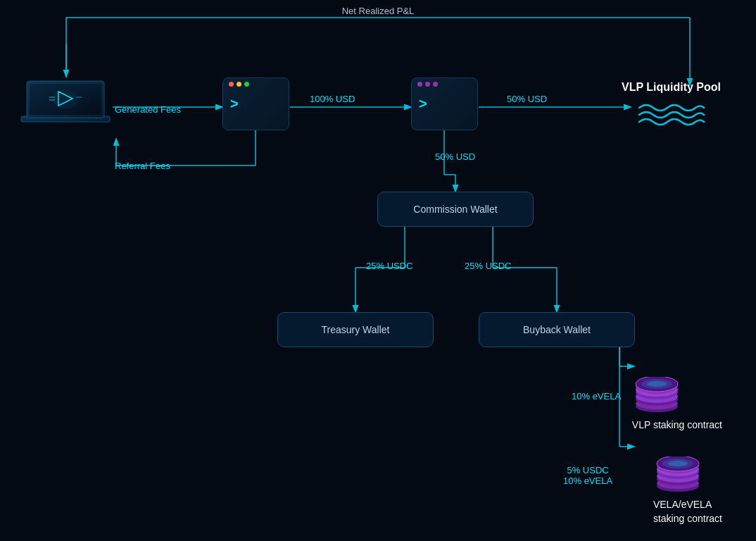 This screenshot has width=756, height=541. Describe the element at coordinates (379, 11) in the screenshot. I see `net-realized-label: Net Realized P&L` at that location.